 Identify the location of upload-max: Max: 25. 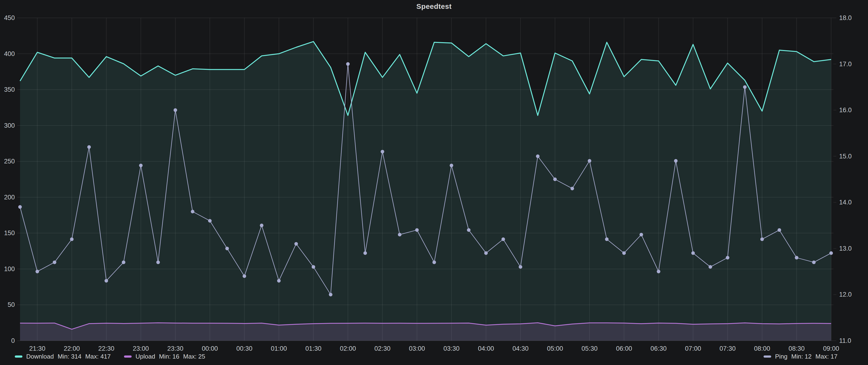
(194, 357).